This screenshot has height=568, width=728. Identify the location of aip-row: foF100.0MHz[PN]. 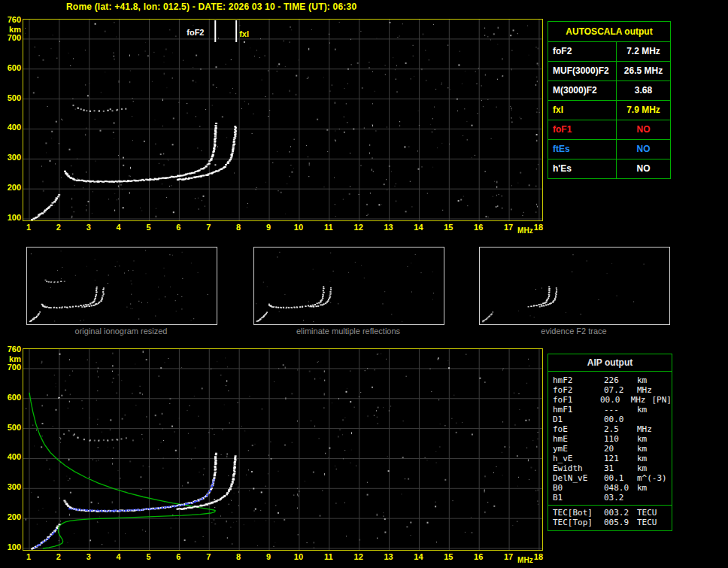
(610, 400).